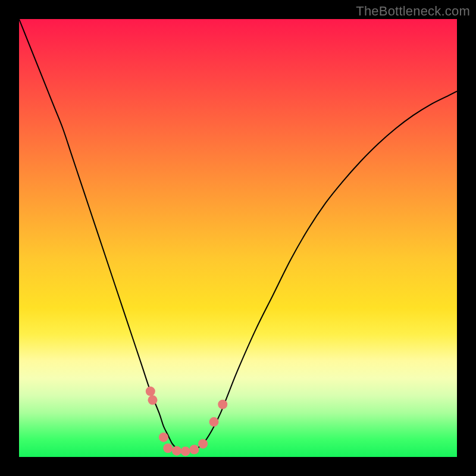 This screenshot has height=476, width=476. I want to click on valley-markers, so click(187, 421).